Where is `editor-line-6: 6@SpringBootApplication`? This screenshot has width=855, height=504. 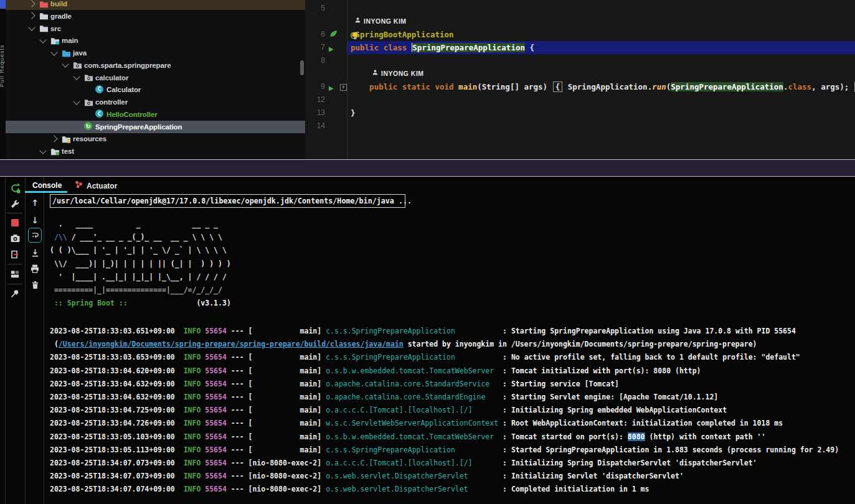
editor-line-6: 6@SpringBootApplication is located at coordinates (580, 35).